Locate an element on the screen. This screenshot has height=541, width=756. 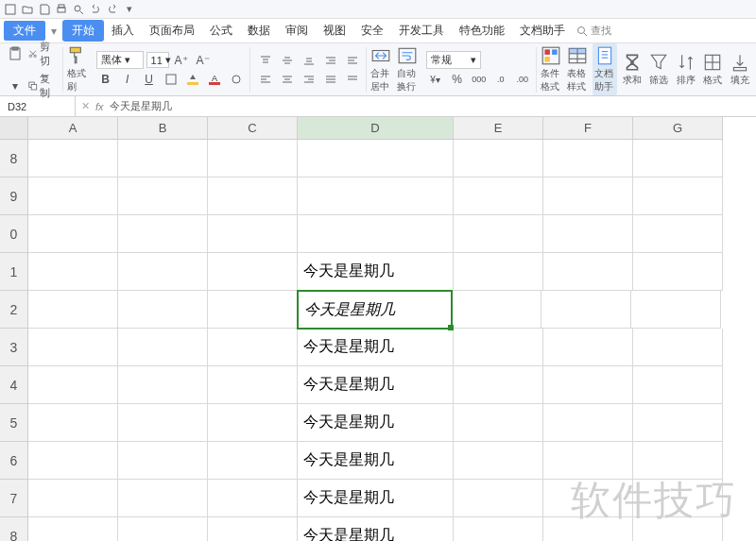
col-header: G is located at coordinates (679, 128).